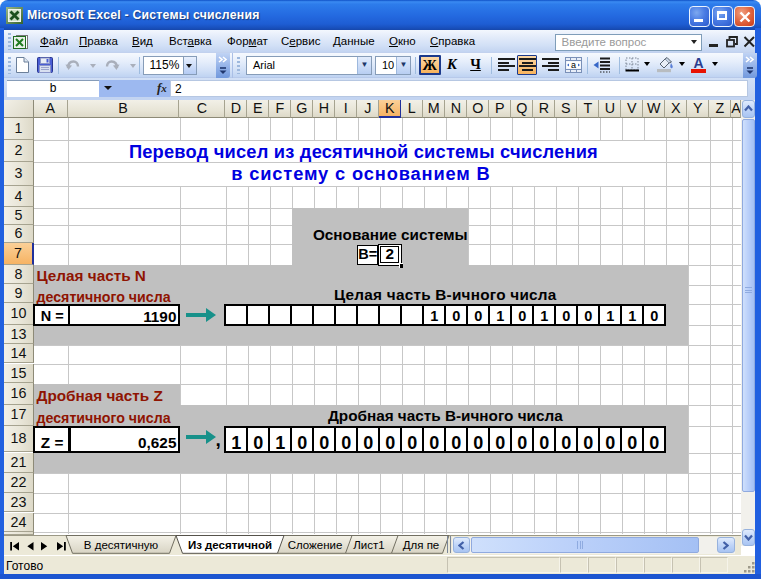  Describe the element at coordinates (572, 65) in the screenshot. I see `svg-text: a` at that location.